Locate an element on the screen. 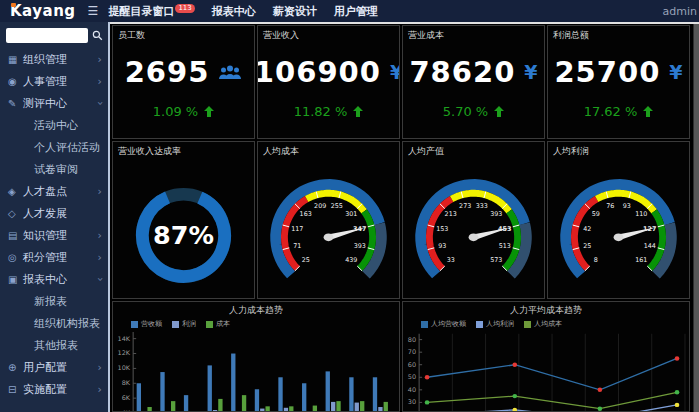 Image resolution: width=699 pixels, height=412 pixels. sidebar-item-new-report: 新报表 is located at coordinates (54, 301).